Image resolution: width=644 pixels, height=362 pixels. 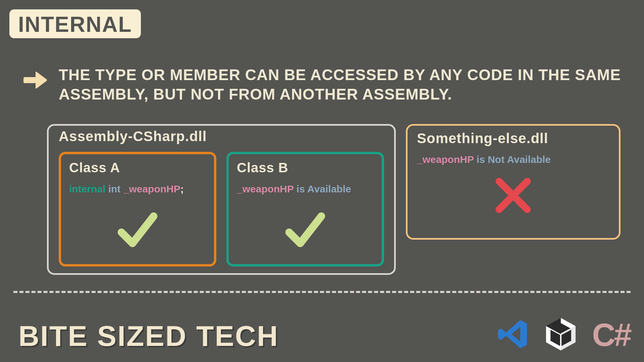 I want to click on not-available-text: is Not Available, so click(x=513, y=160).